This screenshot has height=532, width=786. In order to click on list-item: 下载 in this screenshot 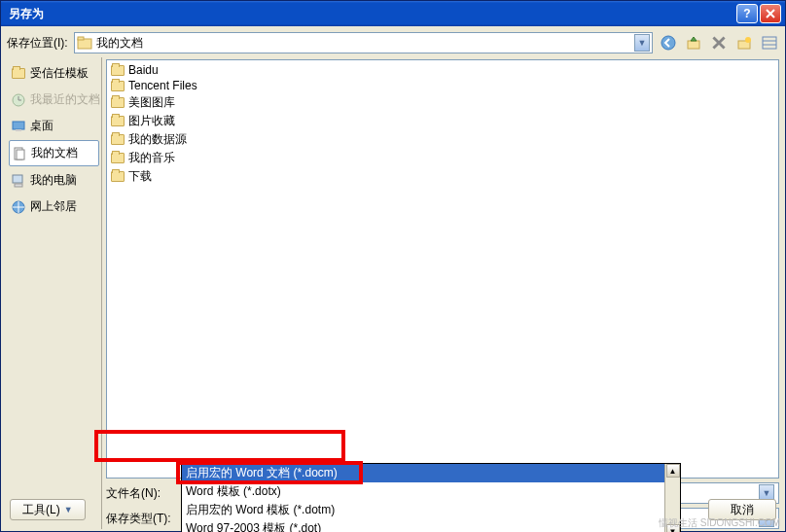, I will do `click(443, 177)`.